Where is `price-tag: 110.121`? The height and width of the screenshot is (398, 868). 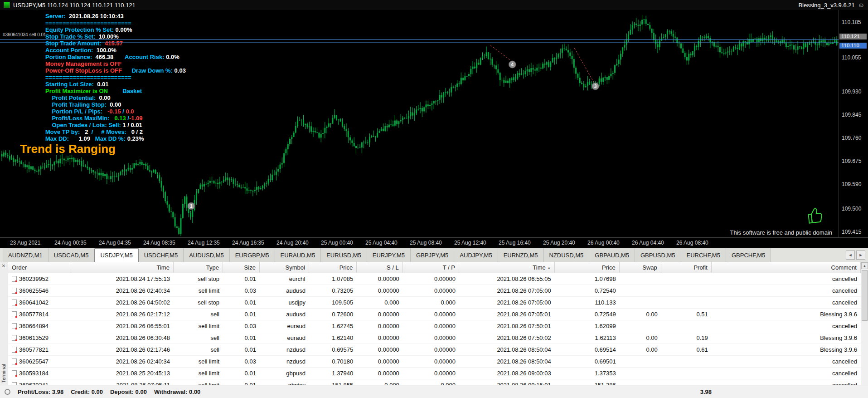 price-tag: 110.121 is located at coordinates (853, 36).